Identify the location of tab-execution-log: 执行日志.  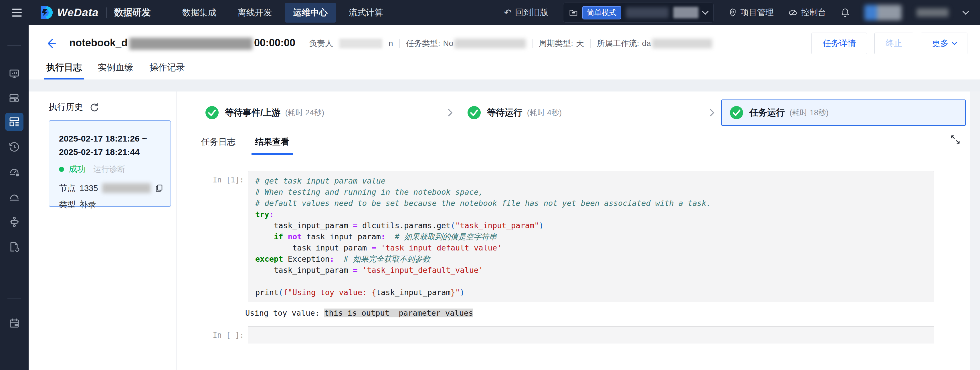
(64, 71).